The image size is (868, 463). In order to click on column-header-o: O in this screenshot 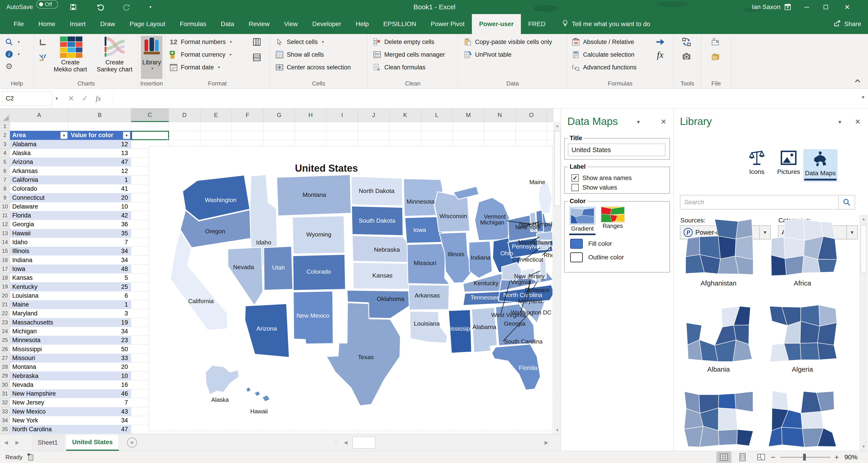, I will do `click(531, 115)`.